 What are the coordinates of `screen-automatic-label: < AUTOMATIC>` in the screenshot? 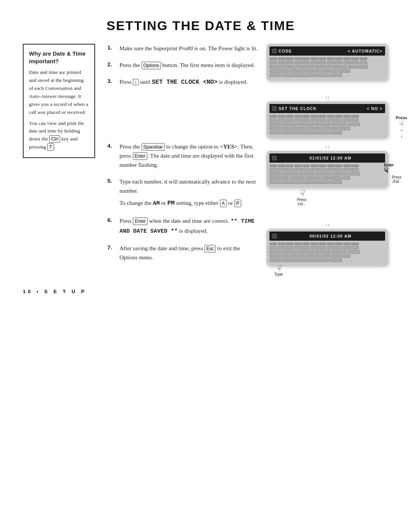 It's located at (365, 51).